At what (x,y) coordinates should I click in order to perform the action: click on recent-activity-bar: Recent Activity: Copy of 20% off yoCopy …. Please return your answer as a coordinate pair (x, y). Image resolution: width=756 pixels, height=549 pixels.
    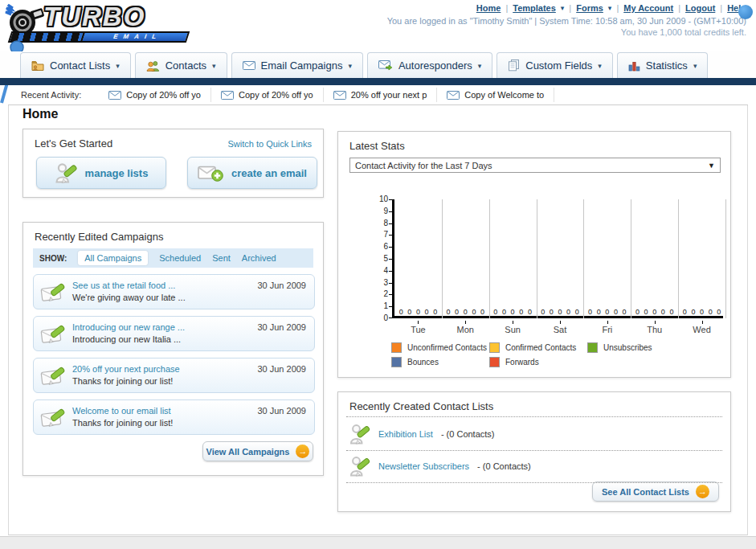
    Looking at the image, I should click on (378, 95).